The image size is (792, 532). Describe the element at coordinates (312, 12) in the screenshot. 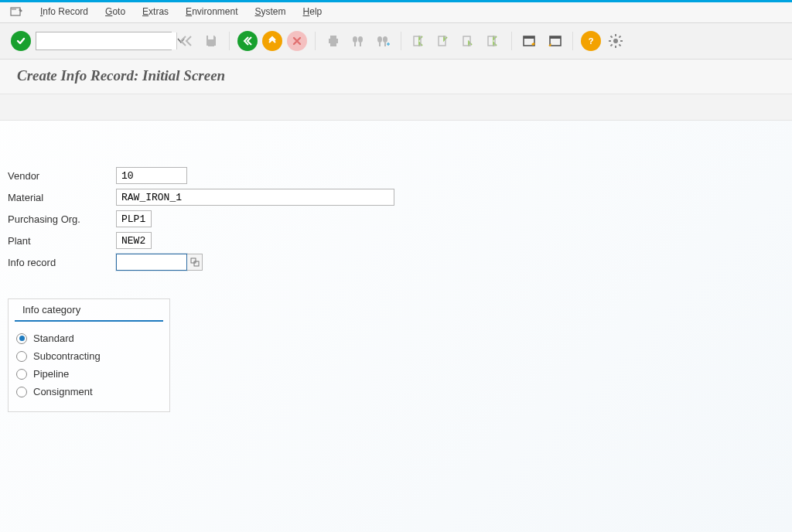

I see `menu-help: Help` at that location.